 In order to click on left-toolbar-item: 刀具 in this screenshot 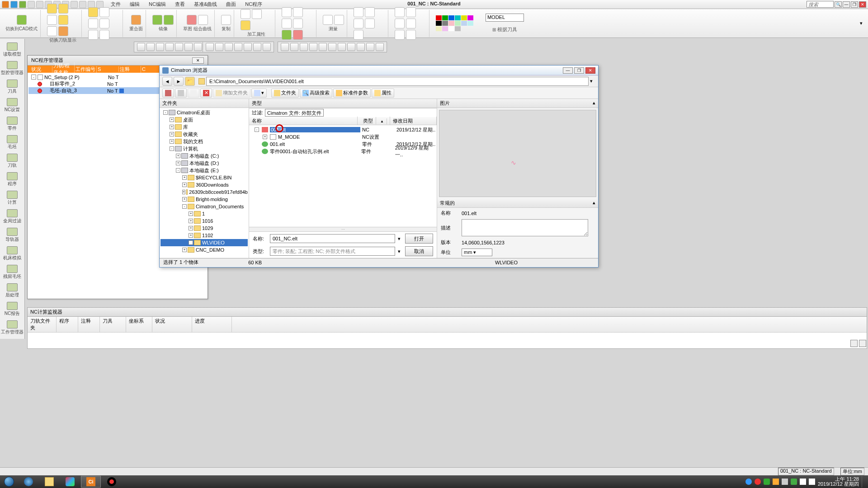, I will do `click(12, 87)`.